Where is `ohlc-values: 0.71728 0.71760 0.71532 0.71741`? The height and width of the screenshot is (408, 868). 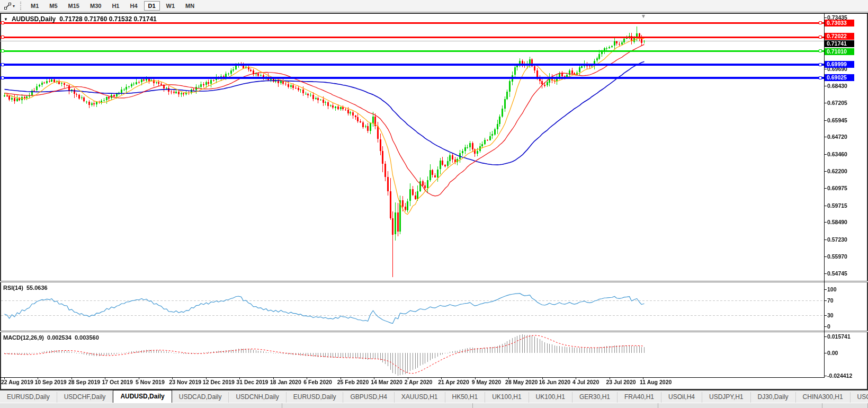
ohlc-values: 0.71728 0.71760 0.71532 0.71741 is located at coordinates (108, 19).